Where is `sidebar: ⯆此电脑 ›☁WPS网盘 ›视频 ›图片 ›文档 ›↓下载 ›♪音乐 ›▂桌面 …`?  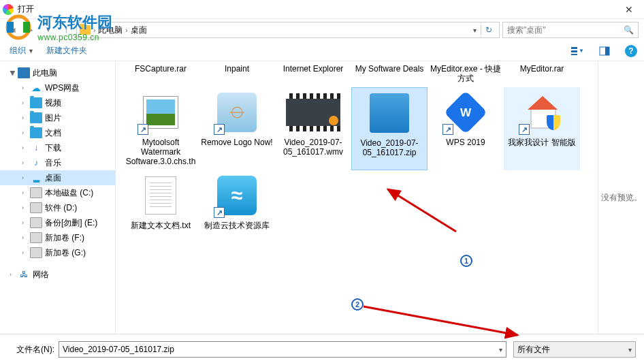
sidebar: ⯆此电脑 ›☁WPS网盘 ›视频 ›图片 ›文档 ›↓下载 ›♪音乐 ›▂桌面 … is located at coordinates (58, 198).